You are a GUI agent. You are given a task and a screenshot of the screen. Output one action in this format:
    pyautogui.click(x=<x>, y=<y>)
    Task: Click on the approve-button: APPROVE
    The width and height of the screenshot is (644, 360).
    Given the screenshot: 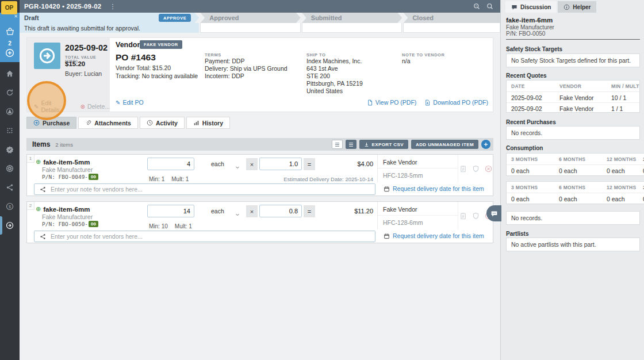 What is the action you would take?
    pyautogui.click(x=175, y=18)
    